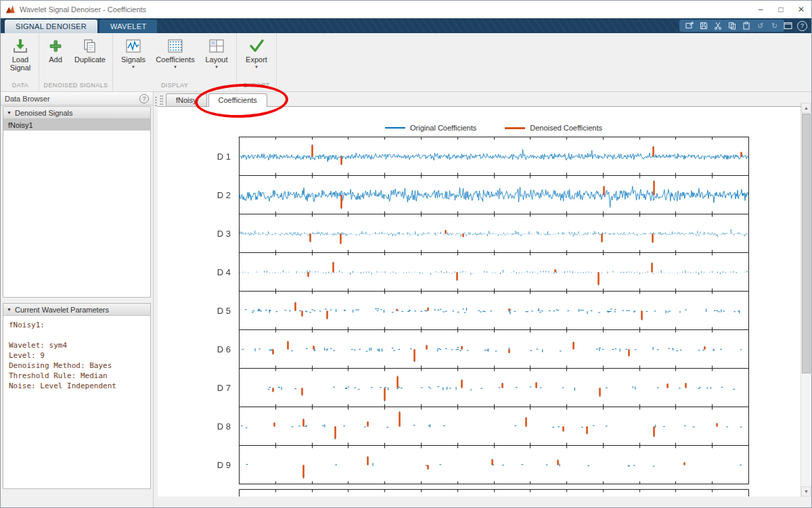 This screenshot has height=508, width=812. I want to click on vertical-scrollbar: ▲ ▼, so click(806, 300).